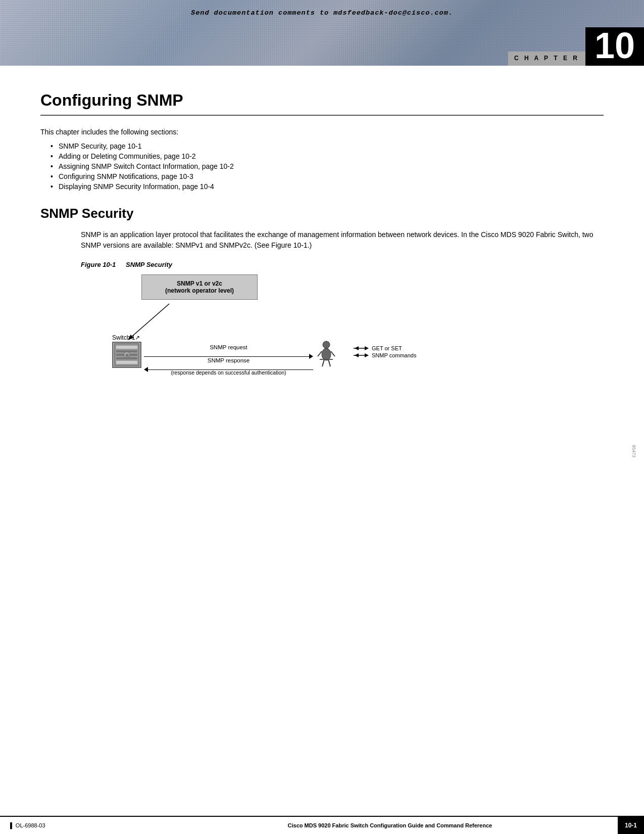 The height and width of the screenshot is (834, 644). Describe the element at coordinates (385, 352) in the screenshot. I see `get-set-box: GET or SET SNMP commands` at that location.